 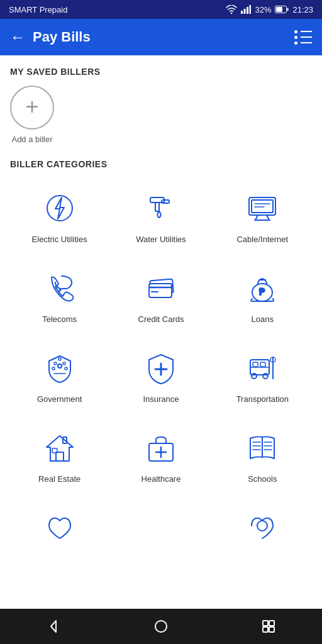 What do you see at coordinates (262, 368) in the screenshot?
I see `transportation-icon` at bounding box center [262, 368].